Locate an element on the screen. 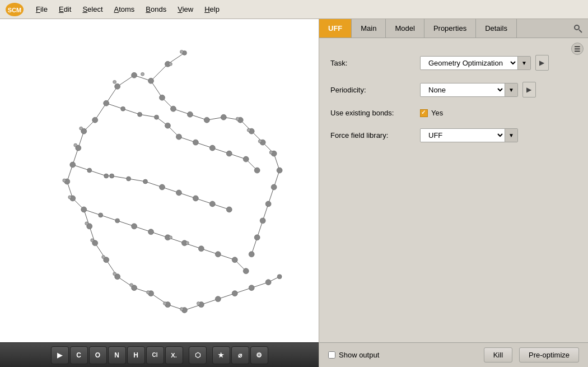 This screenshot has width=588, height=367. task-select: Geometry Optimization Single Point Frequ… is located at coordinates (469, 63).